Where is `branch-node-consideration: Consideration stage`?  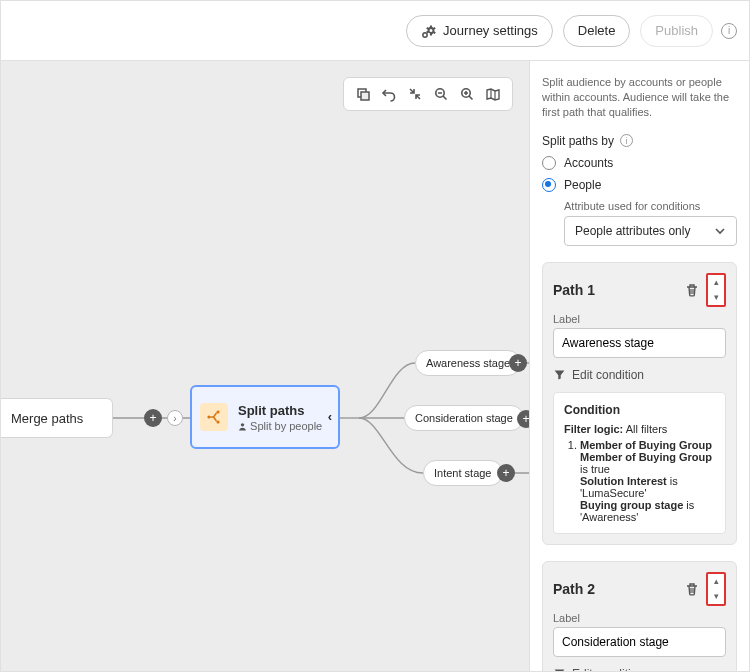 branch-node-consideration: Consideration stage is located at coordinates (464, 418).